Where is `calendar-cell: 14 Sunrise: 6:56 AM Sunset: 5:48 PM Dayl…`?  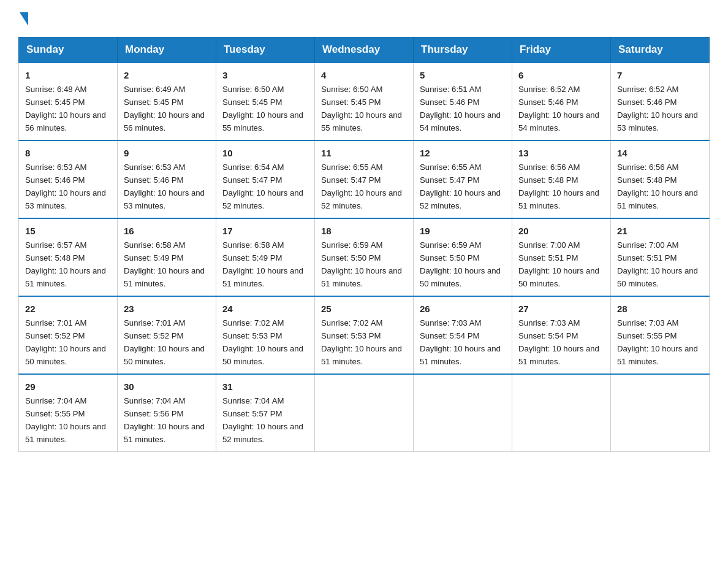 calendar-cell: 14 Sunrise: 6:56 AM Sunset: 5:48 PM Dayl… is located at coordinates (661, 179).